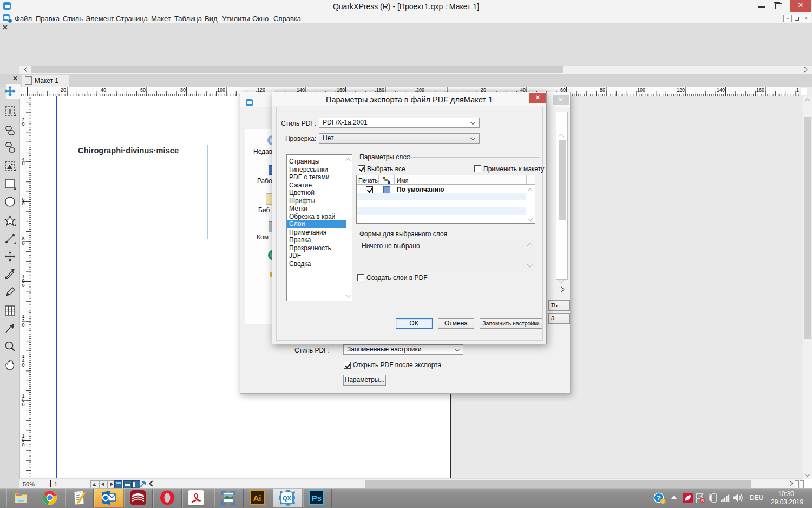 The width and height of the screenshot is (812, 508). I want to click on svg-text: QX, so click(287, 498).